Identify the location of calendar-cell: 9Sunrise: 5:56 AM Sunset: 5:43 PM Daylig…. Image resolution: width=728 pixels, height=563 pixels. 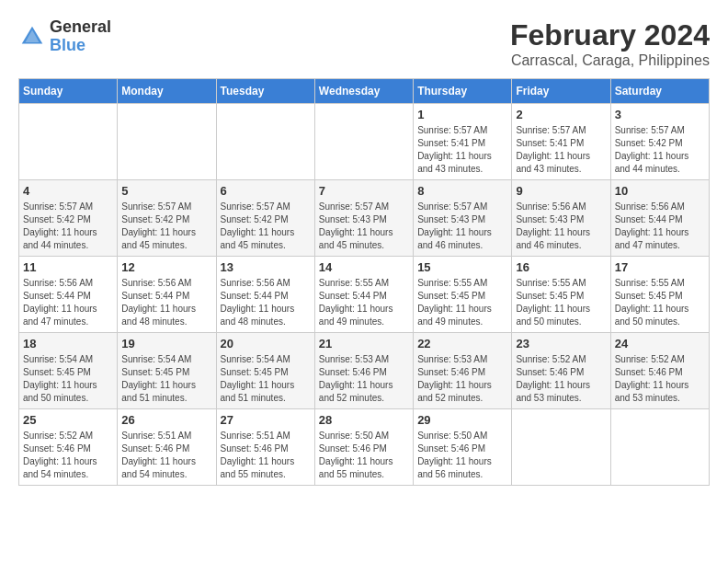
(561, 219).